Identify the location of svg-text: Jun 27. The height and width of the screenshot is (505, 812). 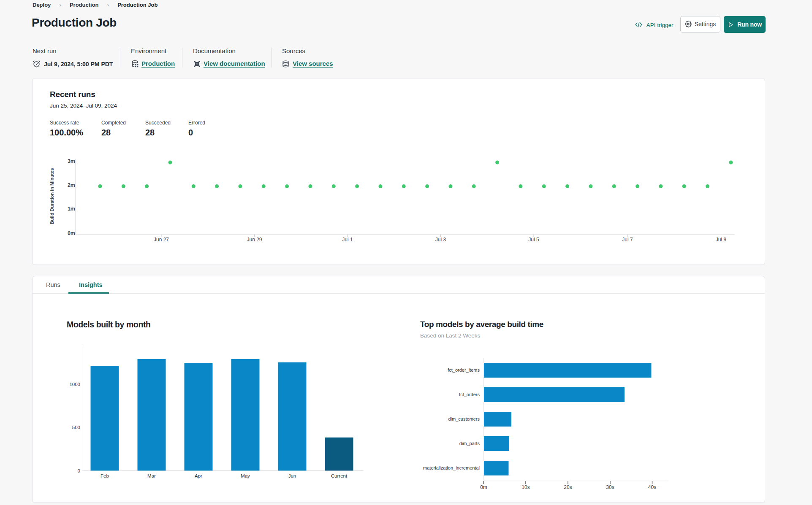
(161, 240).